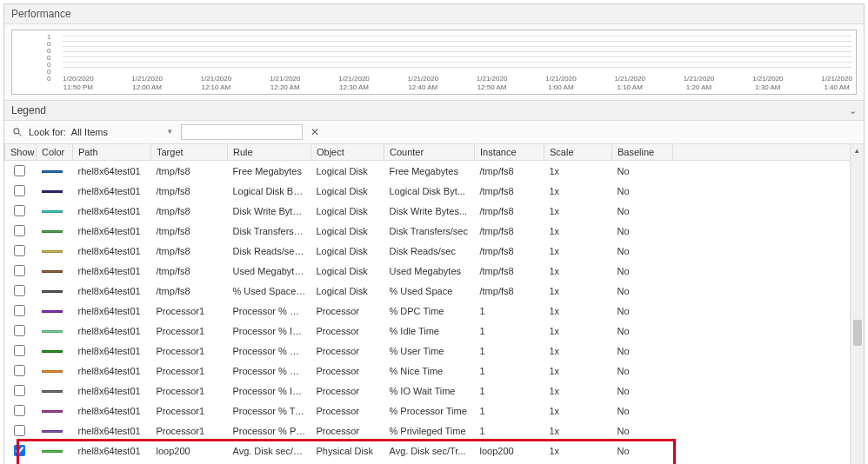 This screenshot has height=464, width=868. What do you see at coordinates (643, 153) in the screenshot?
I see `col-baseline: Baseline` at bounding box center [643, 153].